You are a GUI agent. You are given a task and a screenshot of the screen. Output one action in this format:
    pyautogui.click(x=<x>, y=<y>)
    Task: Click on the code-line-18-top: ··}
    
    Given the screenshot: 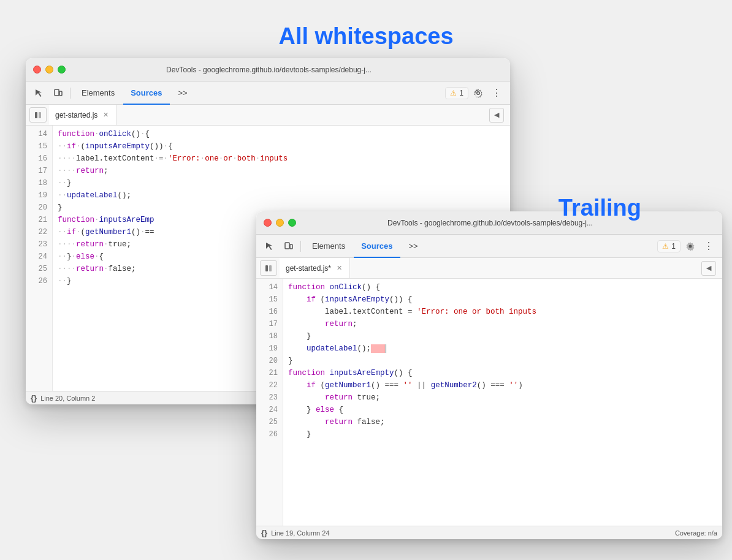 What is the action you would take?
    pyautogui.click(x=281, y=183)
    